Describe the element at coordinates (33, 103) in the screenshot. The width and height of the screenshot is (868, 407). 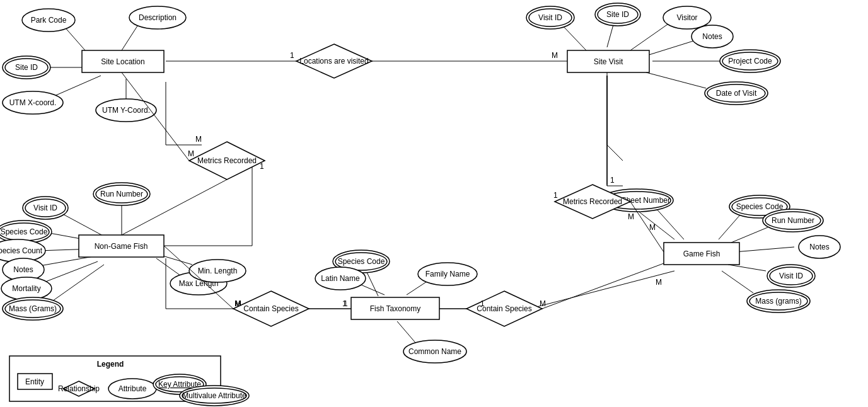
I see `svg-text: UTM X-coord.` at that location.